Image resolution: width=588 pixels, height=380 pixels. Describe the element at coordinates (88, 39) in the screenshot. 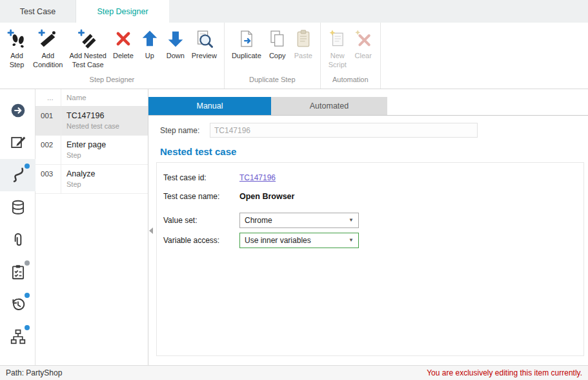

I see `add-nested-test-case-icon` at that location.